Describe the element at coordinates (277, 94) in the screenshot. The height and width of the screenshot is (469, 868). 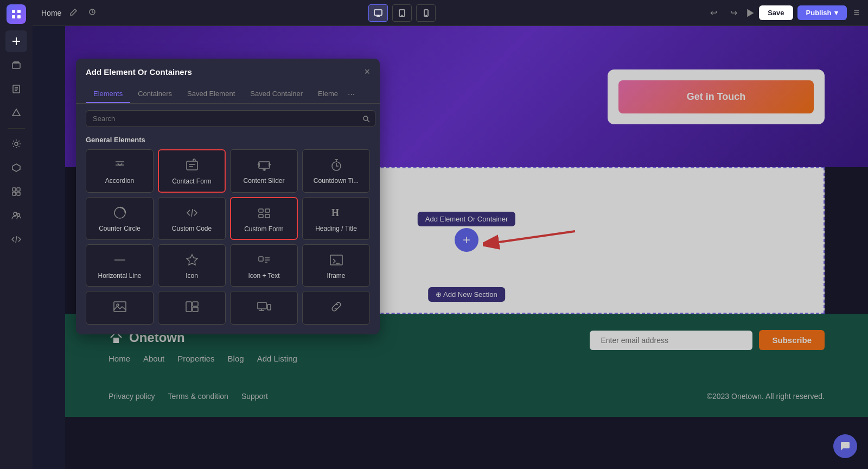
I see `tab-saved-container: Saved Container` at that location.